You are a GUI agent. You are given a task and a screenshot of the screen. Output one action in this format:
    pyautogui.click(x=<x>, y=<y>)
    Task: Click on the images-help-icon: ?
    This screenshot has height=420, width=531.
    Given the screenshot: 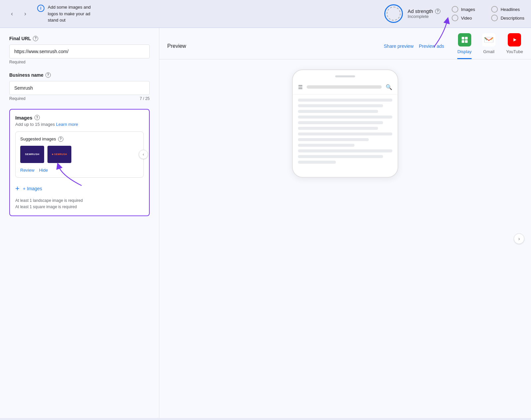 What is the action you would take?
    pyautogui.click(x=37, y=118)
    